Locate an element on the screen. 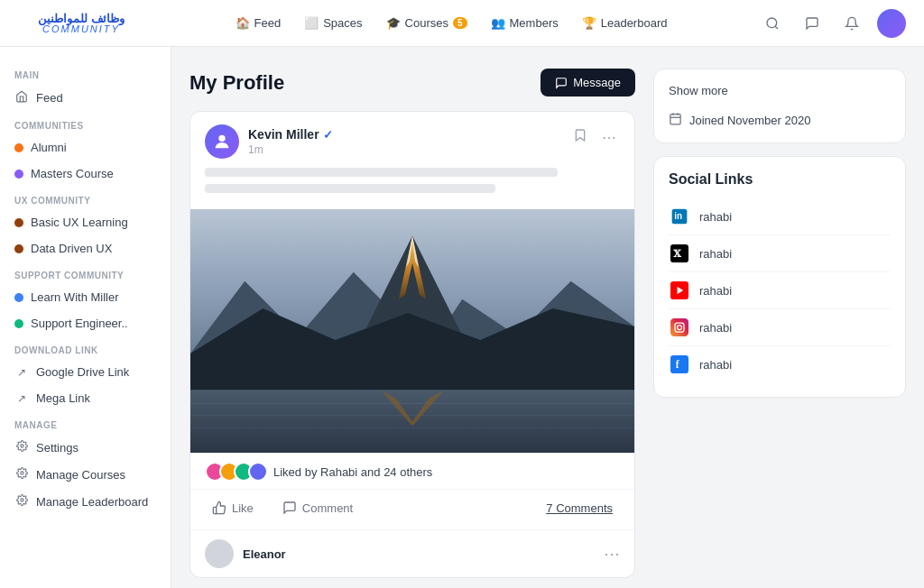  sidebar-item-settings: Settings is located at coordinates (85, 447).